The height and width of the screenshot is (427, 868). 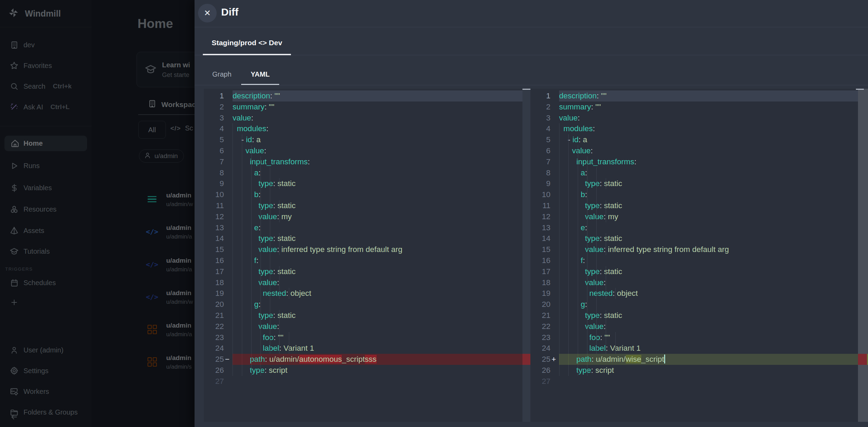 What do you see at coordinates (545, 129) in the screenshot?
I see `line-number: 4` at bounding box center [545, 129].